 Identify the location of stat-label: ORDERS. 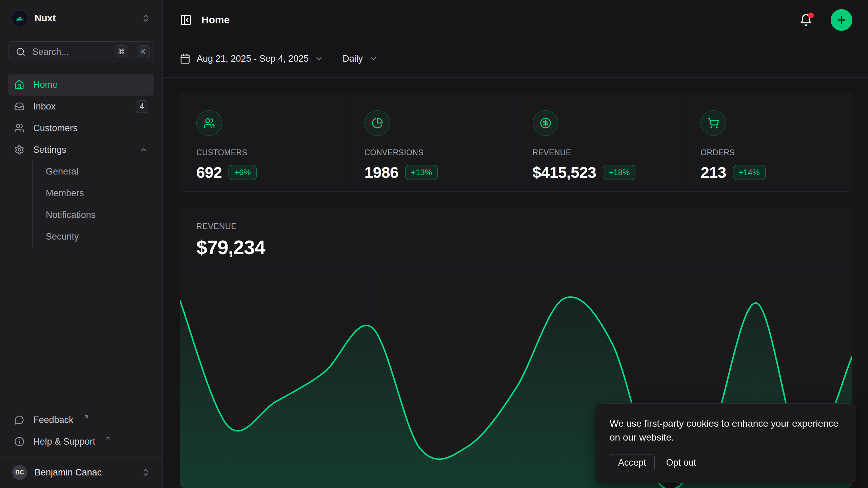
(776, 152).